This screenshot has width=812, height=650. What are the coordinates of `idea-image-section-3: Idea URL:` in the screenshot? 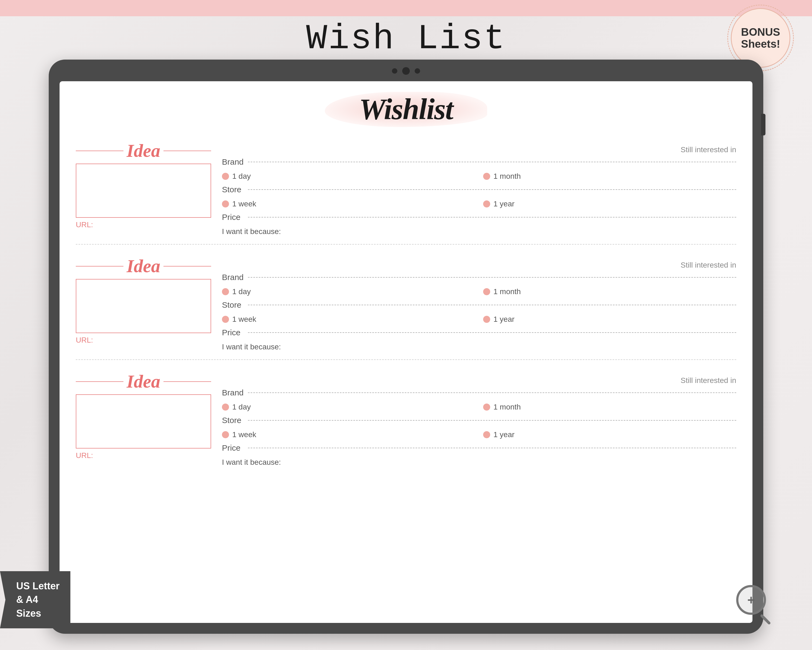 It's located at (143, 415).